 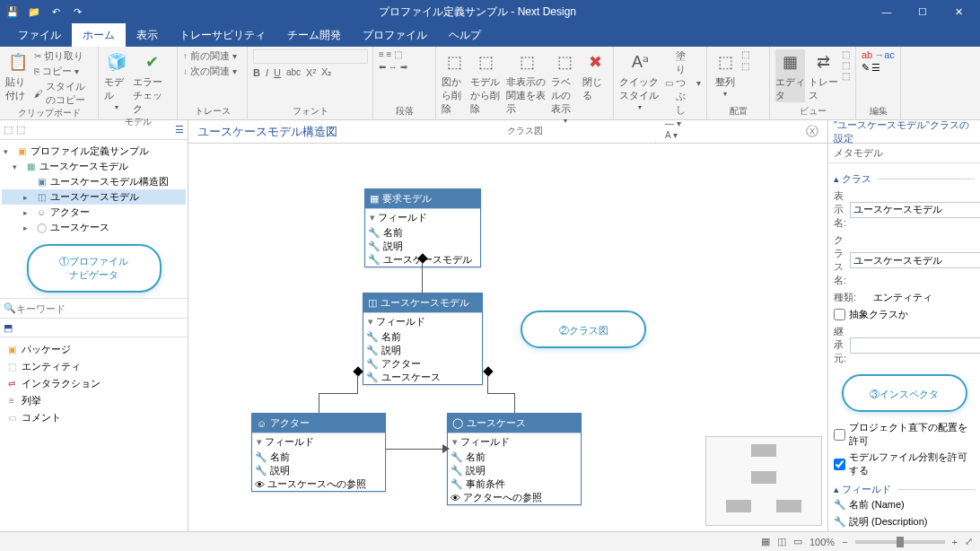 I want to click on palette-tool-icon: ⬒, so click(x=8, y=328).